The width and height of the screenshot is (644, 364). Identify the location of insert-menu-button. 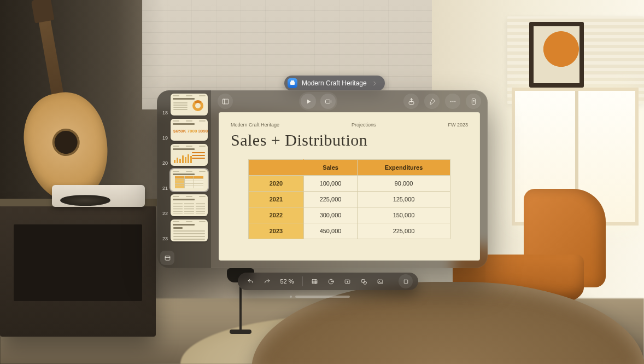
(406, 281).